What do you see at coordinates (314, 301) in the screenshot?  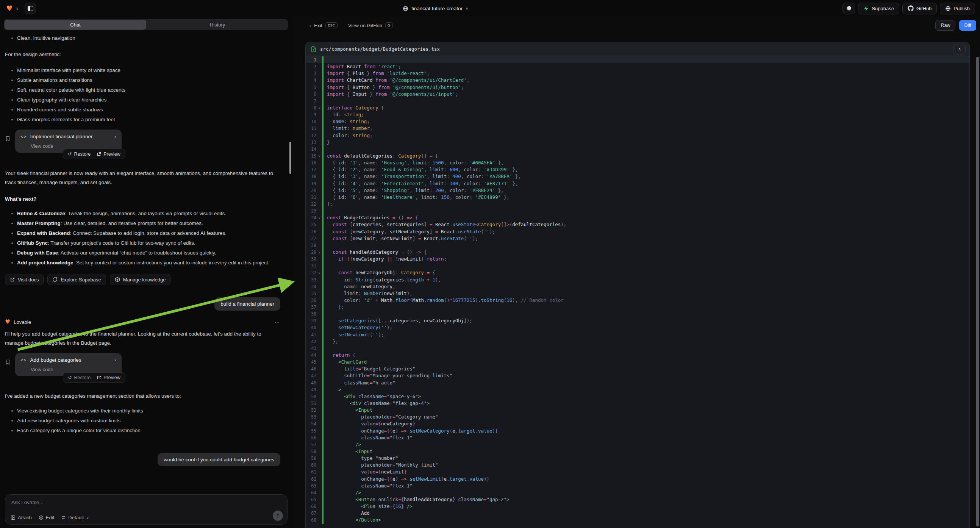 I see `line-number-gutter: 36` at bounding box center [314, 301].